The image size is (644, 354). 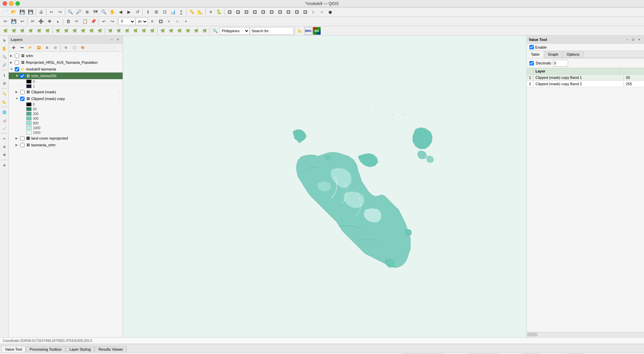 What do you see at coordinates (219, 12) in the screenshot?
I see `python-button: 🐍` at bounding box center [219, 12].